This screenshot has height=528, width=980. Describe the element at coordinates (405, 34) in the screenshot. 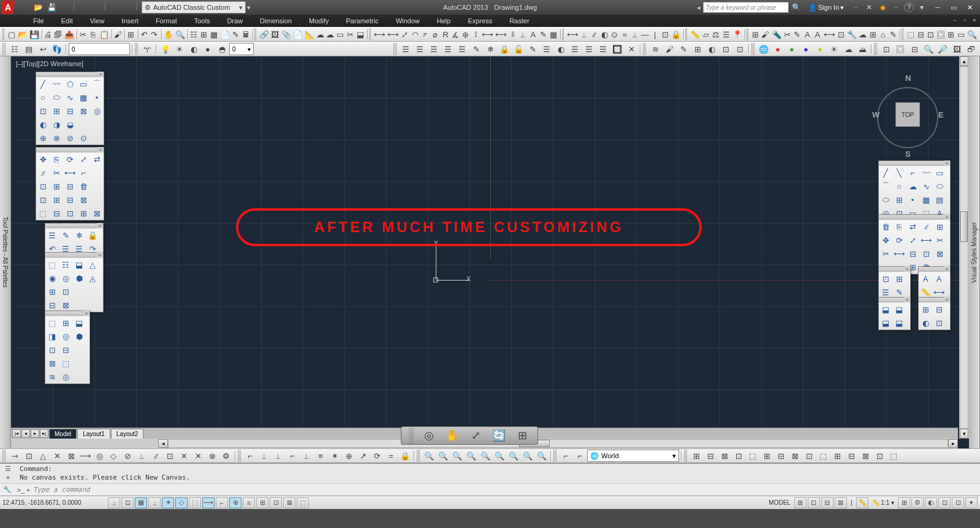

I see `tb-dim3-icon: ⤢` at that location.